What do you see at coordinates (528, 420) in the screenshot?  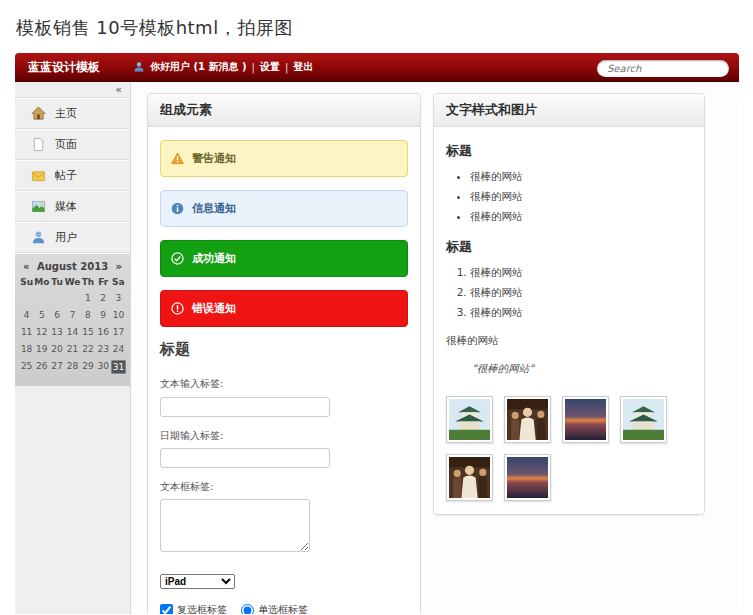 I see `people-photo` at bounding box center [528, 420].